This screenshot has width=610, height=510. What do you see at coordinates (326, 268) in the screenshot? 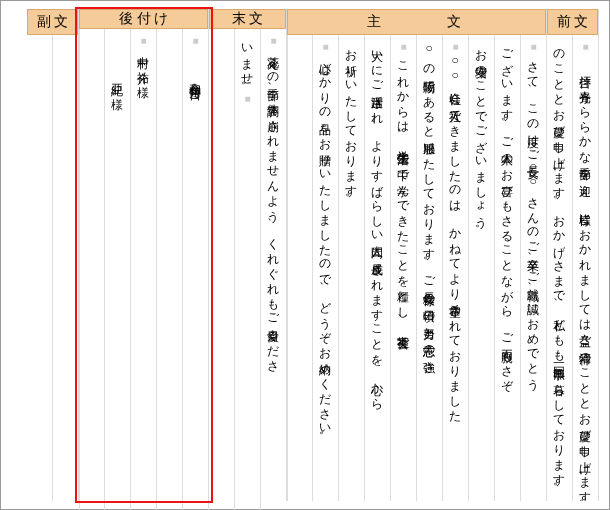
I see `line: ■心ばかりの品をお贈りいたしましたので、どうぞお納めください。` at bounding box center [326, 268].